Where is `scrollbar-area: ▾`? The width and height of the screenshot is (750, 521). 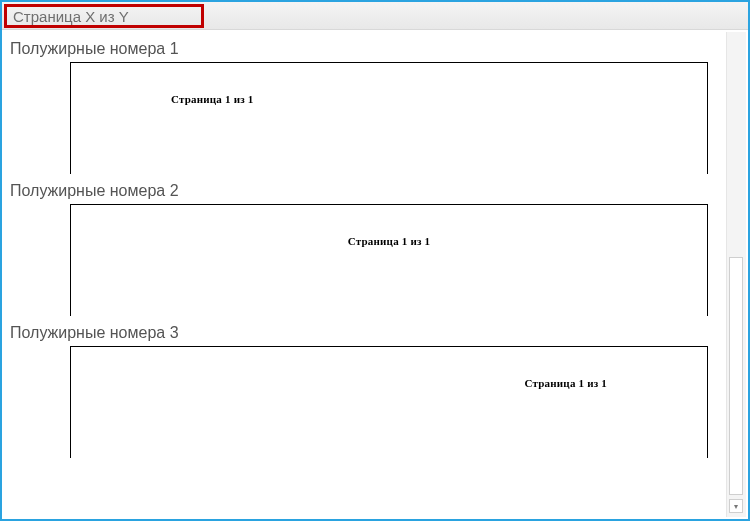 scrollbar-area: ▾ is located at coordinates (736, 274).